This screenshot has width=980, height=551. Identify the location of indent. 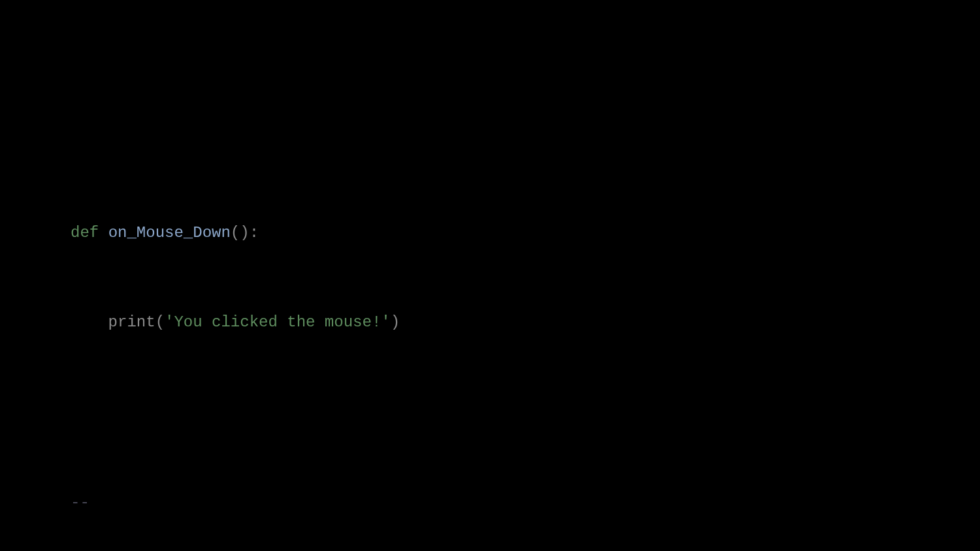
(90, 323).